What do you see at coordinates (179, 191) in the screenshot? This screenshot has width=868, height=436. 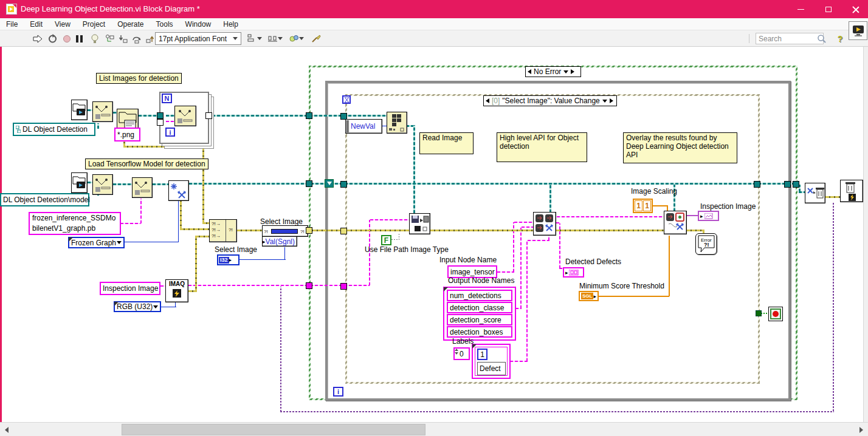 I see `load-model-node` at bounding box center [179, 191].